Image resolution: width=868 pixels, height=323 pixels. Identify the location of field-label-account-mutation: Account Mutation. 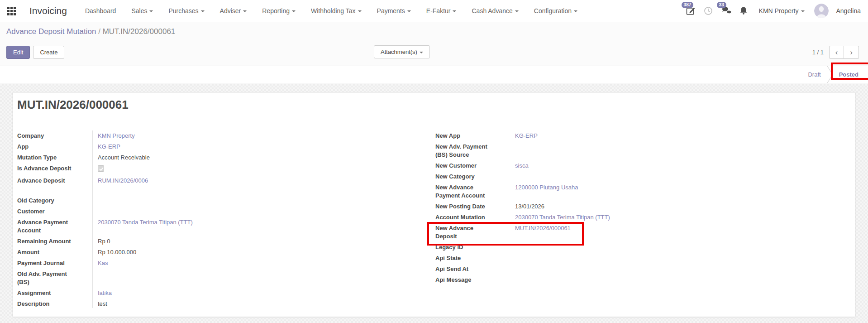
(472, 217).